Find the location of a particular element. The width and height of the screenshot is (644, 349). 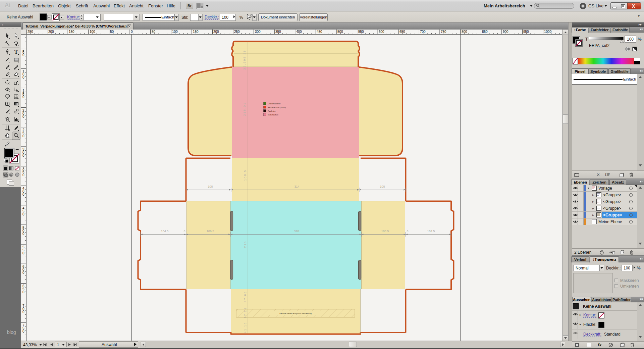

svg-text: 900 is located at coordinates (506, 32).